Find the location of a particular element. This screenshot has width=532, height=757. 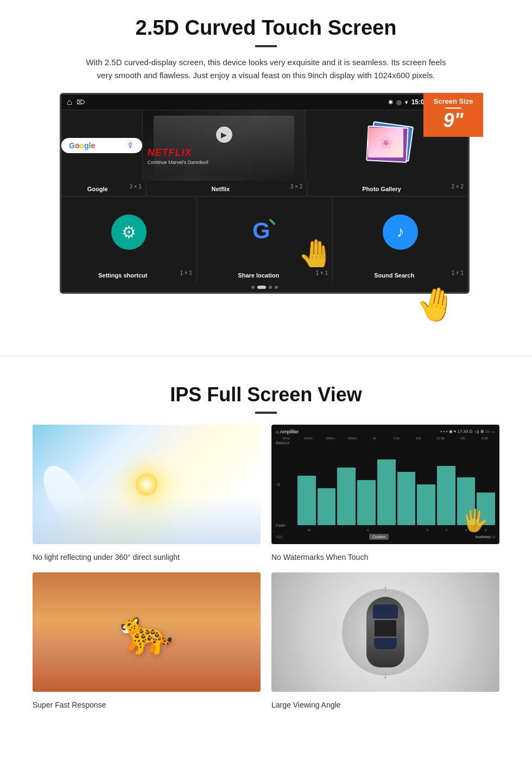

netflix-content: ▶ NETFLIX Continue Marvel's Daredevil is located at coordinates (224, 146).